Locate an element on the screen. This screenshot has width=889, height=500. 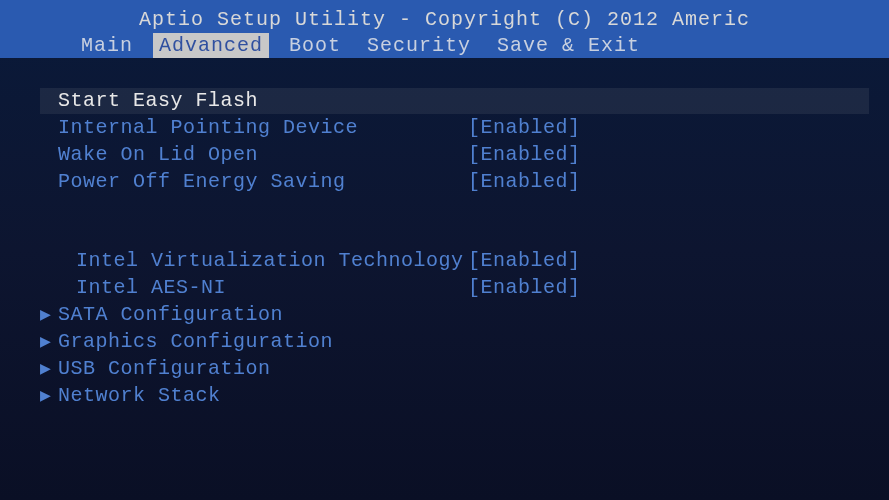
tab-boot: Boot is located at coordinates (315, 46).